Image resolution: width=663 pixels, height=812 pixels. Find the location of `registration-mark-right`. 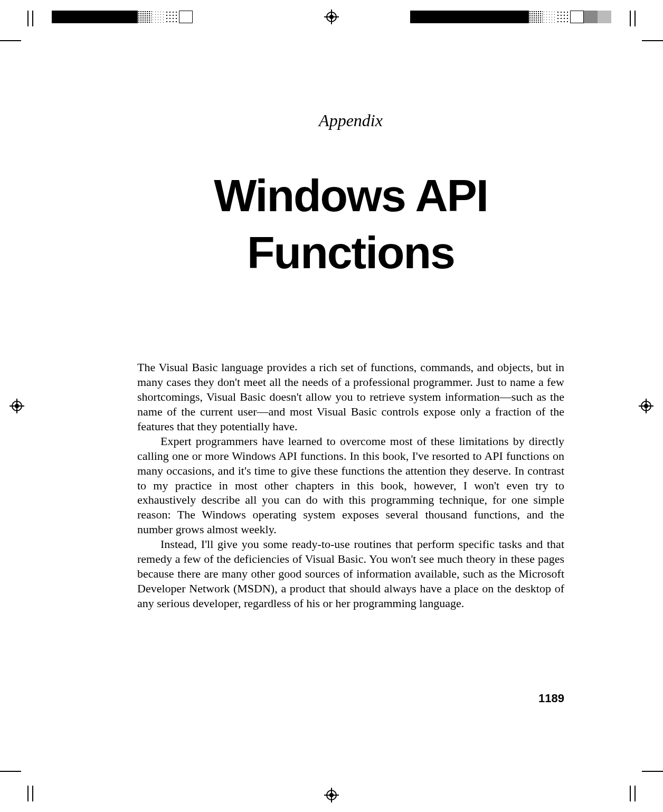

registration-mark-right is located at coordinates (646, 406).